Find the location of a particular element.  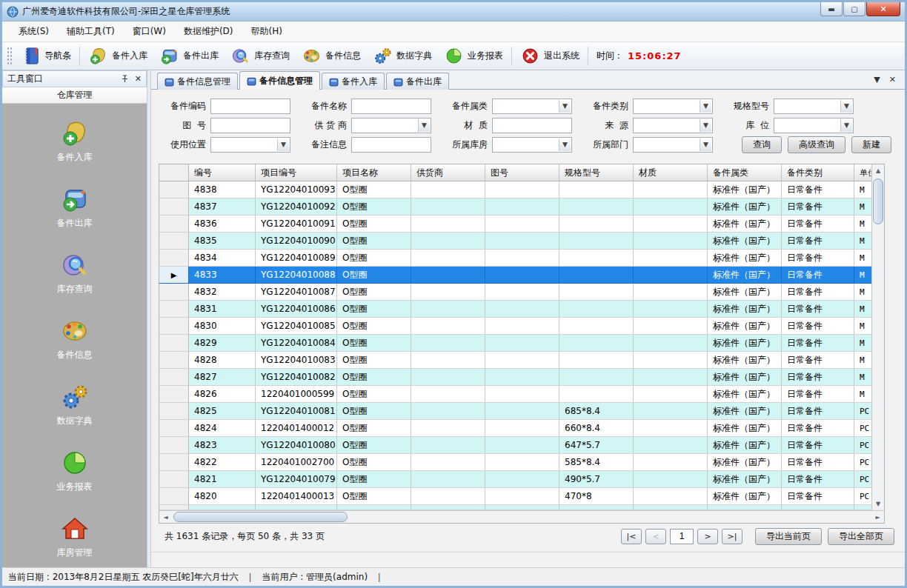

sidebar-item-parts-info: 备件信息 is located at coordinates (75, 339).